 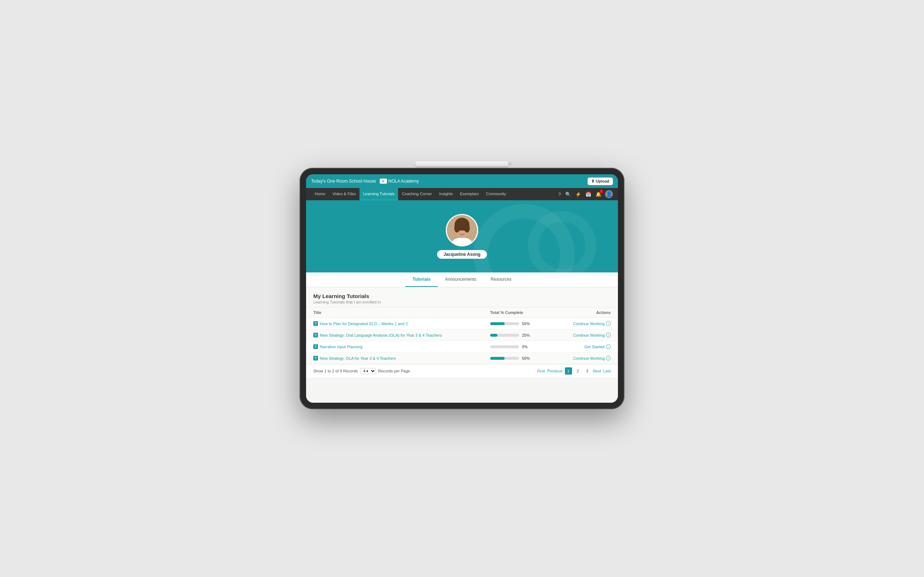 What do you see at coordinates (462, 288) in the screenshot?
I see `tablet-device: Today's One Room School House N NOLA Aca…` at bounding box center [462, 288].